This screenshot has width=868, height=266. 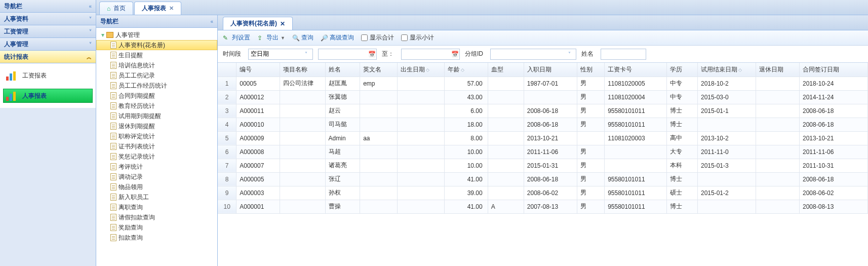 What do you see at coordinates (157, 106) in the screenshot?
I see `tree-item: 教育经历统计` at bounding box center [157, 106].